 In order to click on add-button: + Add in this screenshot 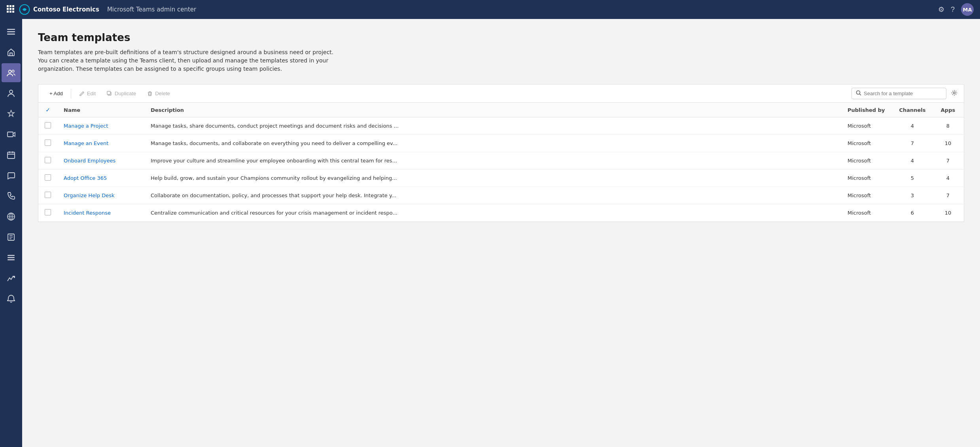, I will do `click(56, 93)`.